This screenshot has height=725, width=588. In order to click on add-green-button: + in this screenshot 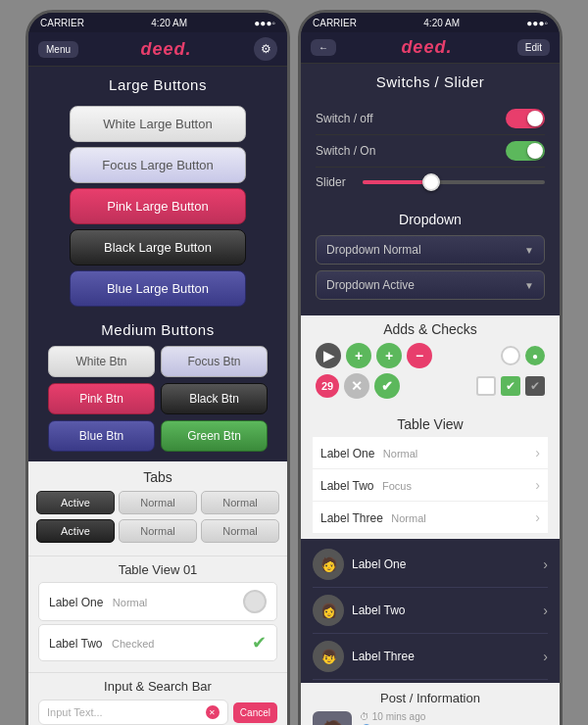, I will do `click(359, 356)`.